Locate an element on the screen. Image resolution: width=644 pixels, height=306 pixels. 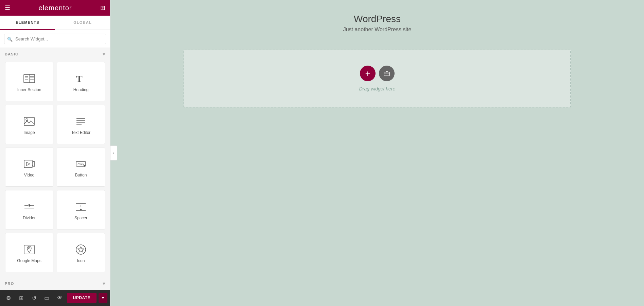
widget-divider-label: Divider is located at coordinates (29, 218).